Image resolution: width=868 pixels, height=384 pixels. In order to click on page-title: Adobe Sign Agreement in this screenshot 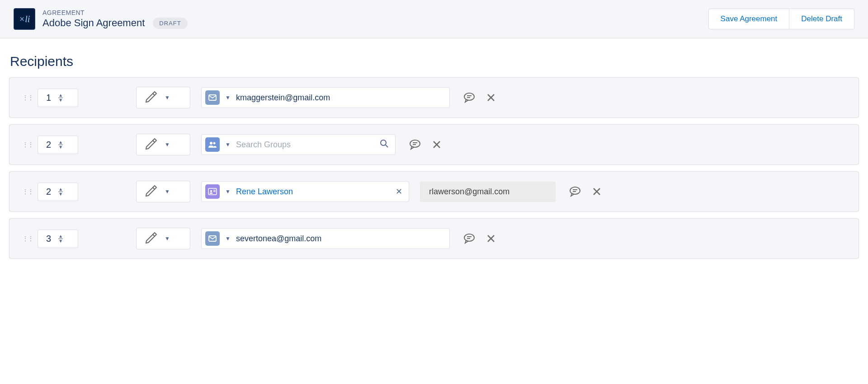, I will do `click(94, 23)`.